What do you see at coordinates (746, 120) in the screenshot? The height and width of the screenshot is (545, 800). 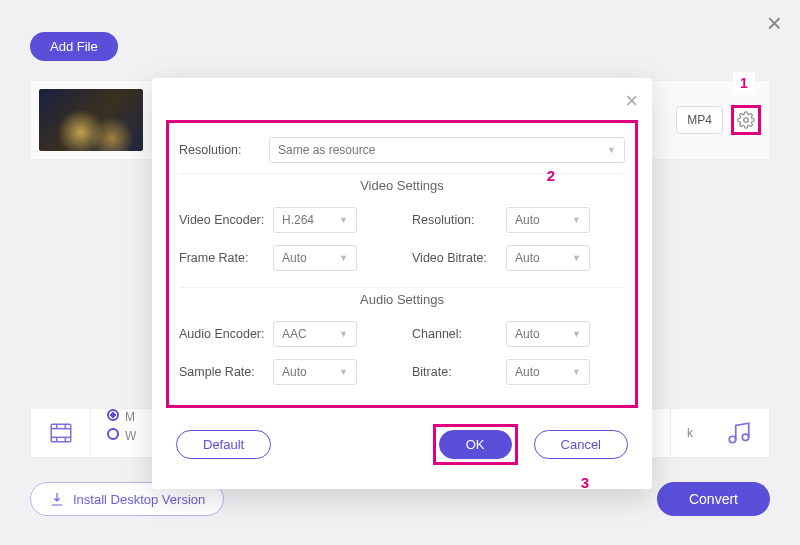 I see `gear-icon` at bounding box center [746, 120].